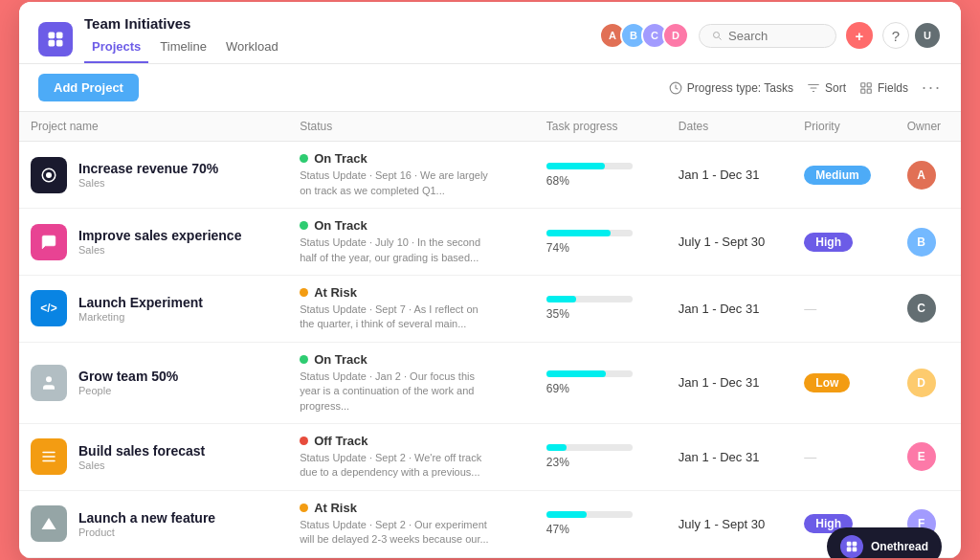 The image size is (980, 560). I want to click on onethread-badge: Onethread, so click(884, 543).